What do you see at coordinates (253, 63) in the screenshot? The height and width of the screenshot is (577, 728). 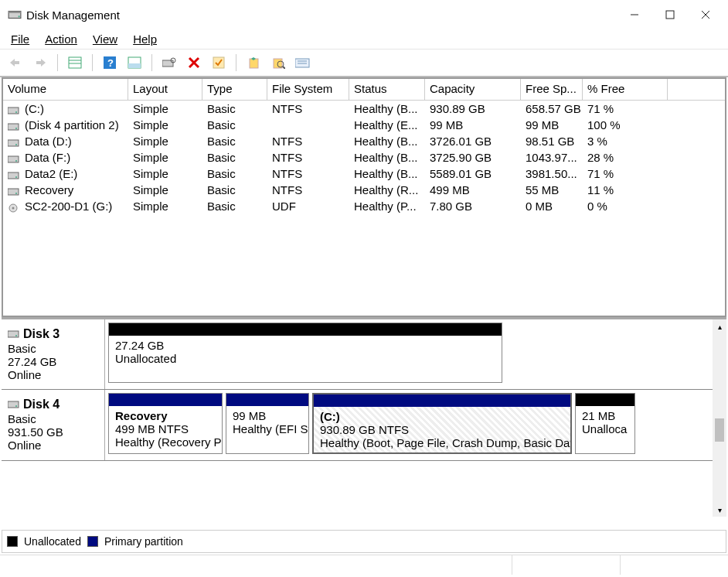 I see `new-volume-button` at bounding box center [253, 63].